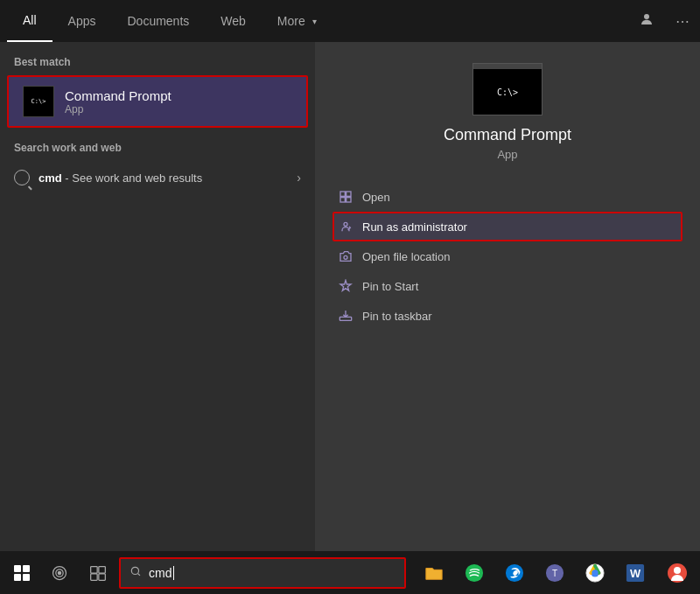  What do you see at coordinates (555, 572) in the screenshot?
I see `svg-text: T` at bounding box center [555, 572].